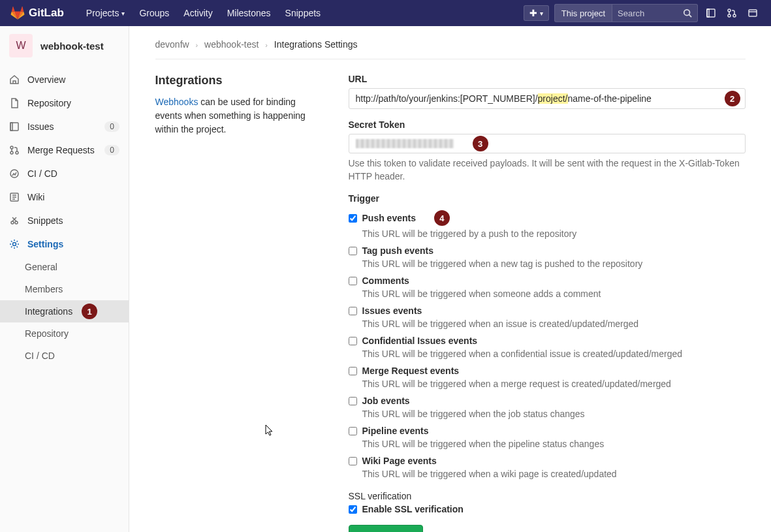  What do you see at coordinates (400, 461) in the screenshot?
I see `trigger-label: Wiki Page events` at bounding box center [400, 461].